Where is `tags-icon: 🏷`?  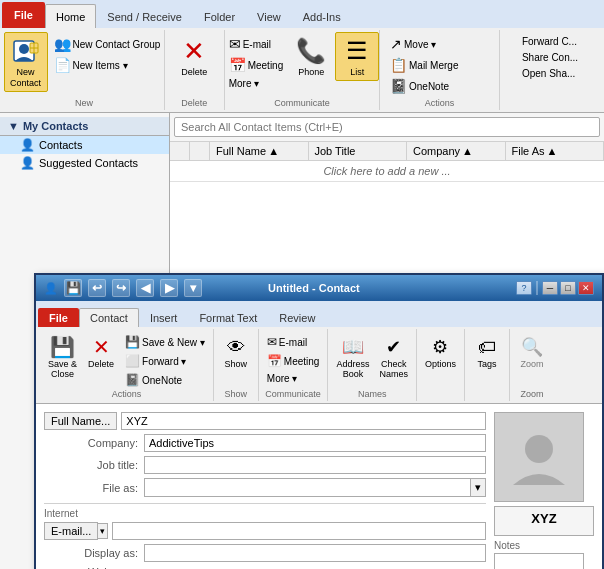 tags-icon: 🏷 is located at coordinates (487, 347).